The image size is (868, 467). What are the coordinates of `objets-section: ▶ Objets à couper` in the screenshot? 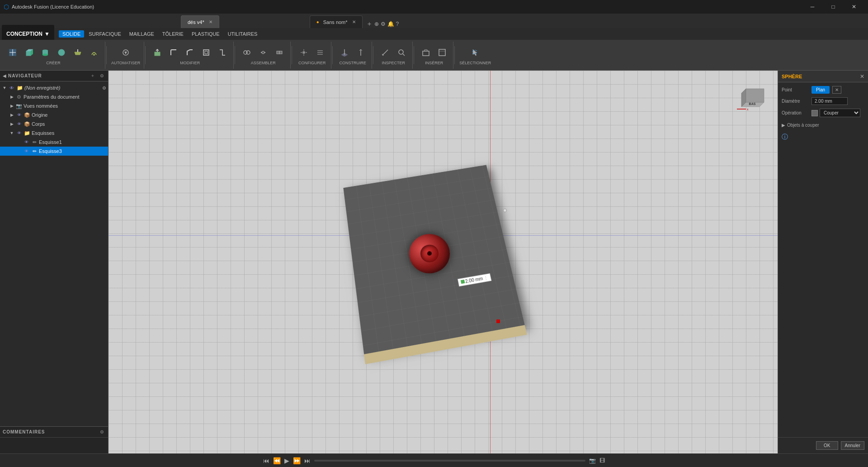 It's located at (823, 125).